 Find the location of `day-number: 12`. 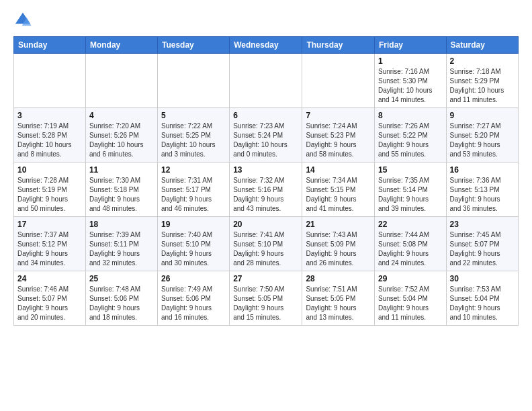

day-number: 12 is located at coordinates (193, 170).